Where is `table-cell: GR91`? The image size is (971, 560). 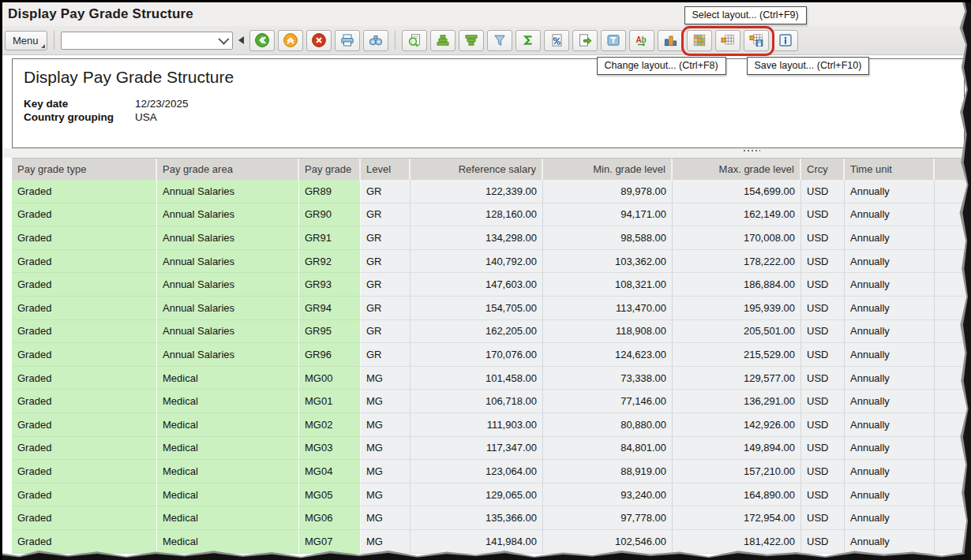
table-cell: GR91 is located at coordinates (330, 238).